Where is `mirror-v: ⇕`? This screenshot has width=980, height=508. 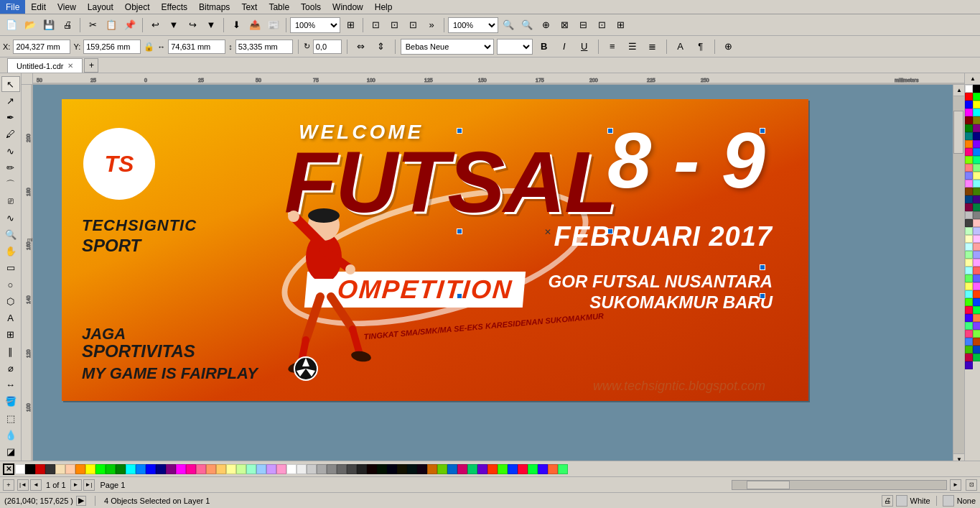 mirror-v: ⇕ is located at coordinates (381, 47).